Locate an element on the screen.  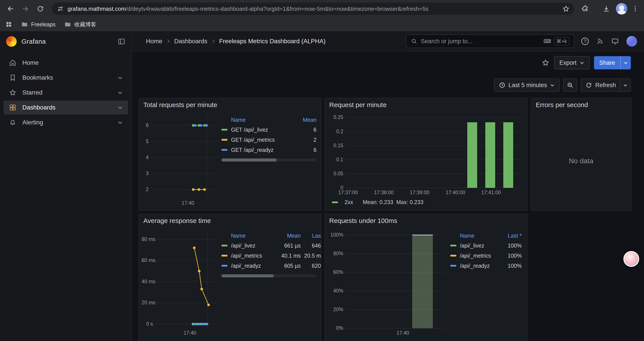
omnibox: grafana.mathmast.com/d/deytv4rwavabkb/fr… is located at coordinates (313, 9).